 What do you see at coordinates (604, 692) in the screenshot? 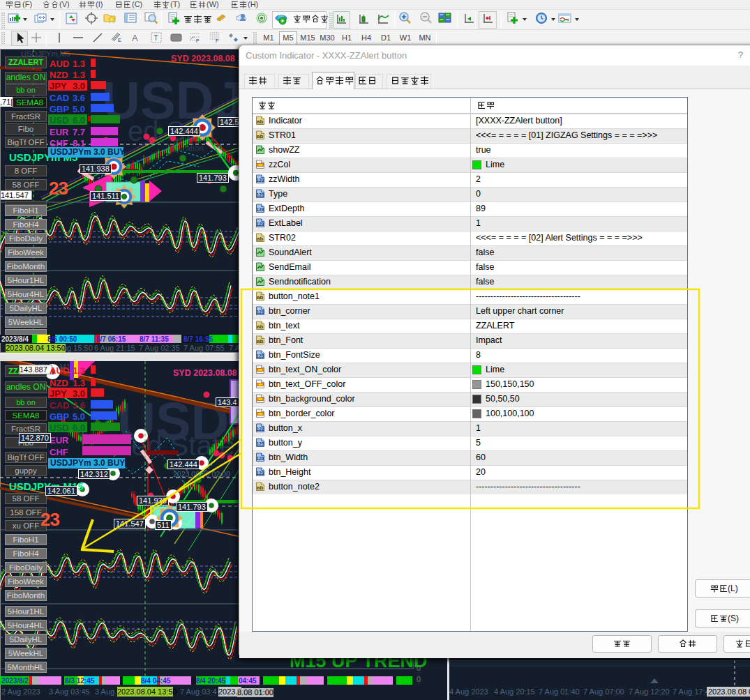
I see `svg-text: 7 Aug 07:00` at bounding box center [604, 692].